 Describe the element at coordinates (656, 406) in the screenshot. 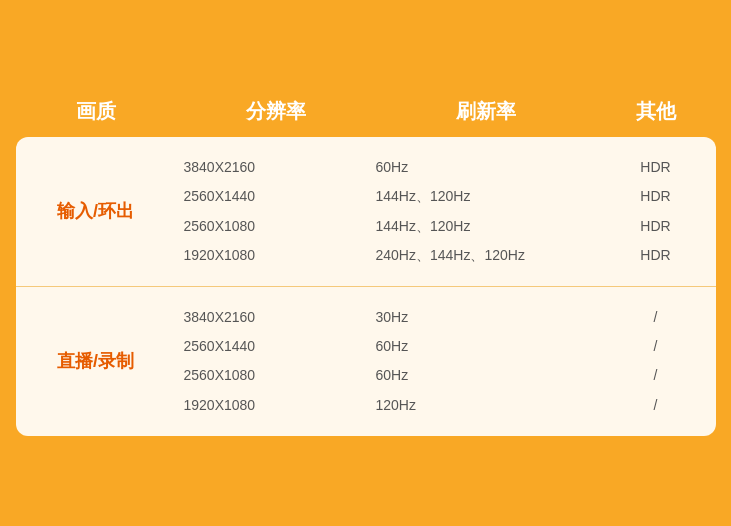

I see `other-line-4: /` at that location.